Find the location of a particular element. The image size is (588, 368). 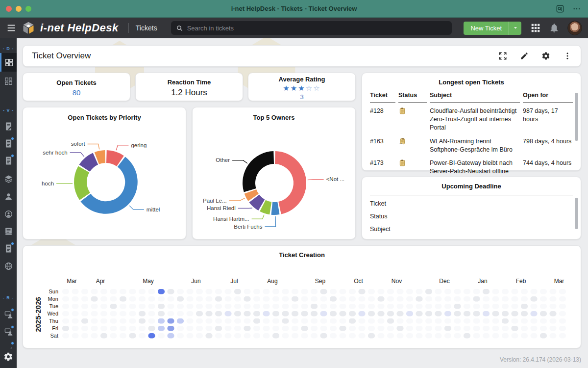

close-window-button is located at coordinates (9, 9).